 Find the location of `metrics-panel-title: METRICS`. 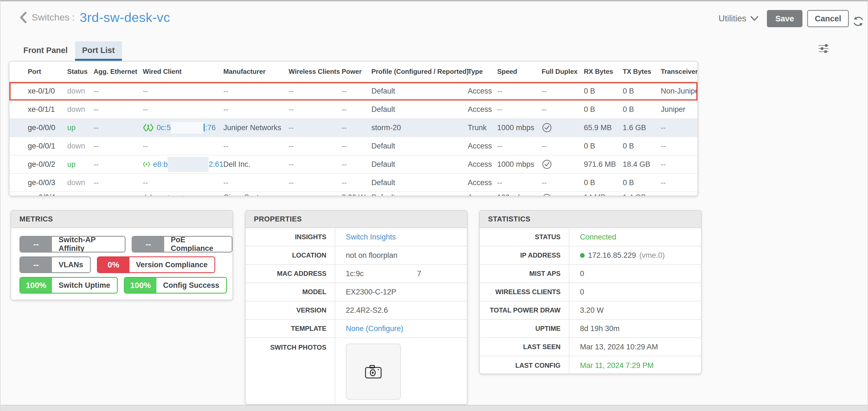

metrics-panel-title: METRICS is located at coordinates (122, 219).